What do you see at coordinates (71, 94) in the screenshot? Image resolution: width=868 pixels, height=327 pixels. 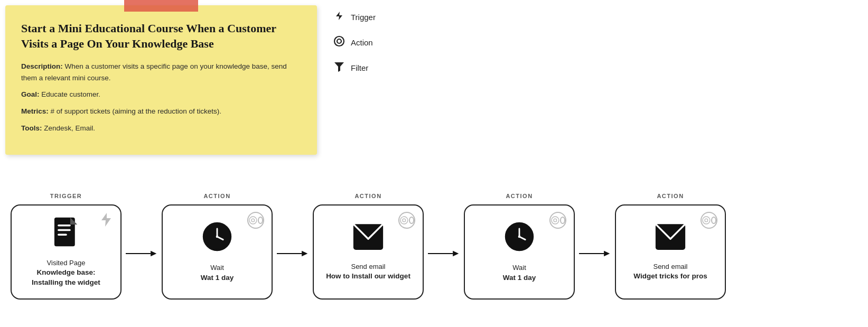 I see `goal-text: Educate customer.` at bounding box center [71, 94].